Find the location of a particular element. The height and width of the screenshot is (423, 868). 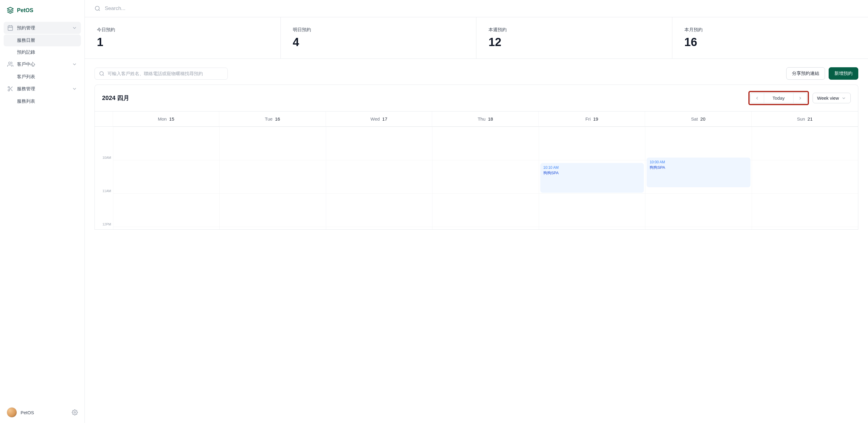

chevron-left-icon is located at coordinates (757, 98).